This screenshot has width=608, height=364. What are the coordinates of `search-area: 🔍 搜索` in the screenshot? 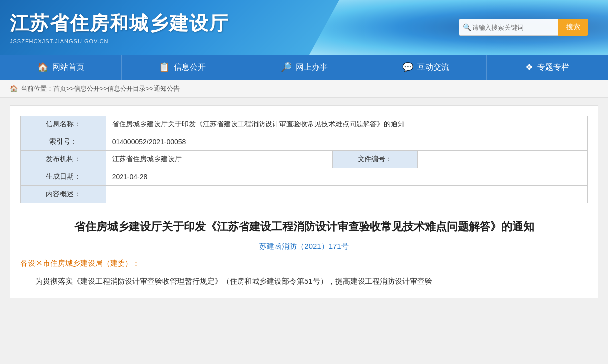 It's located at (523, 27).